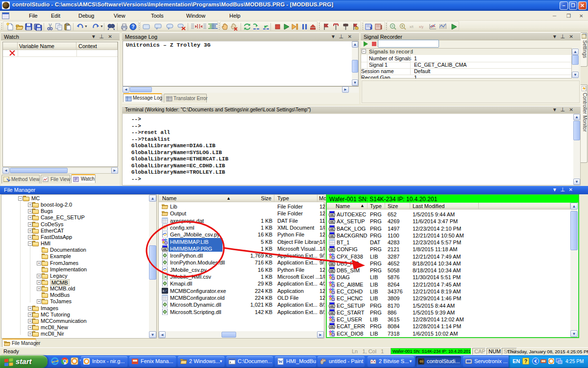  I want to click on svg-text: 1, so click(370, 28).